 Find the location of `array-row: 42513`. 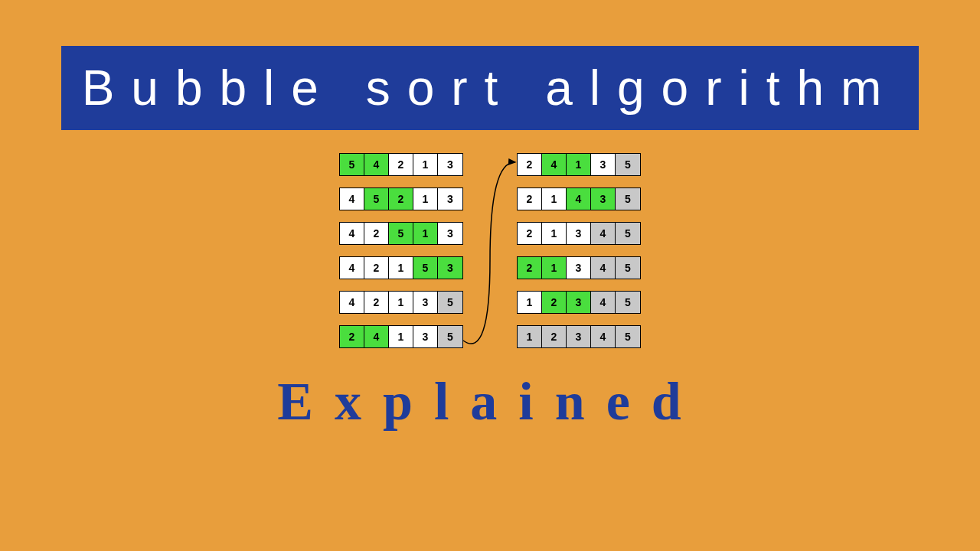

array-row: 42513 is located at coordinates (401, 233).